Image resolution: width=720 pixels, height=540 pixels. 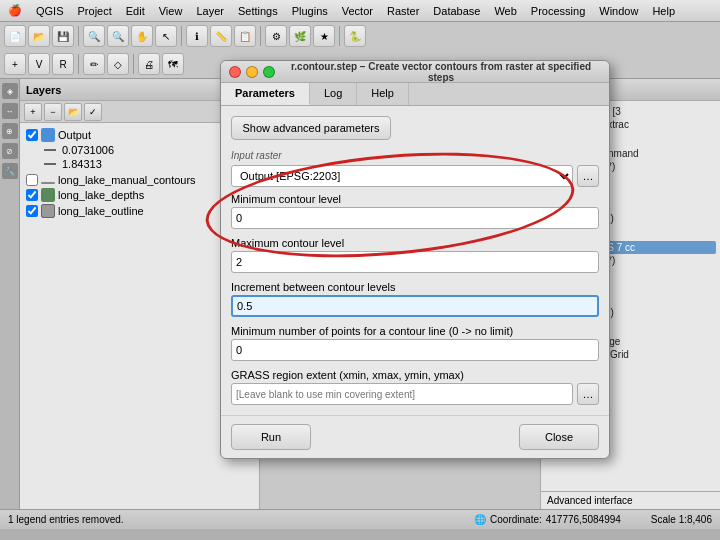 What do you see at coordinates (33, 112) in the screenshot?
I see `layer-tool-add: +` at bounding box center [33, 112].